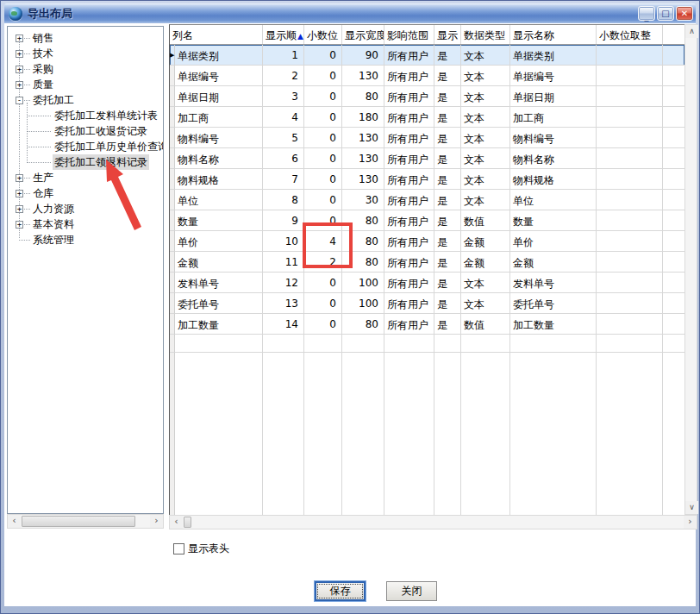 The width and height of the screenshot is (700, 614). Describe the element at coordinates (684, 14) in the screenshot. I see `close-button: ✕` at that location.